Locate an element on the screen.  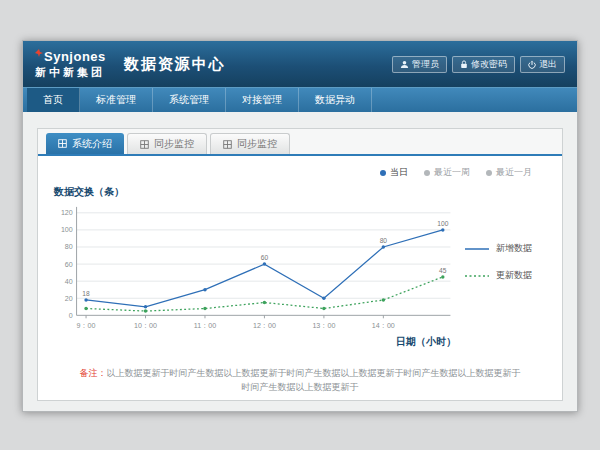
range-filter-label: 最近一周 is located at coordinates (452, 172).